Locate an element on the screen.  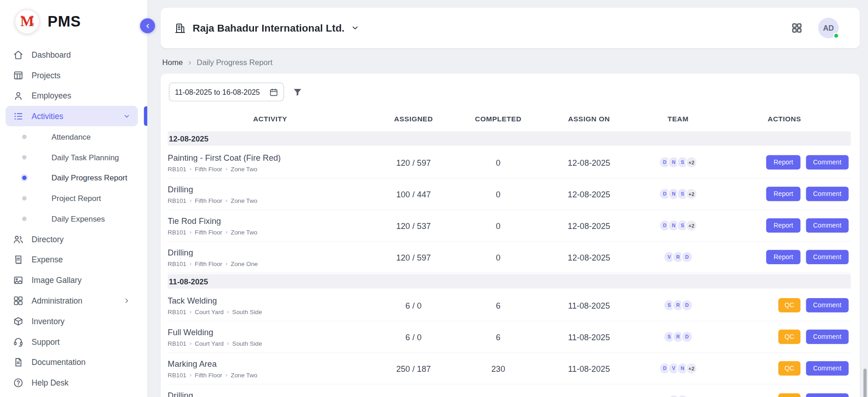
column-header-completed: COMPLETED is located at coordinates (498, 119).